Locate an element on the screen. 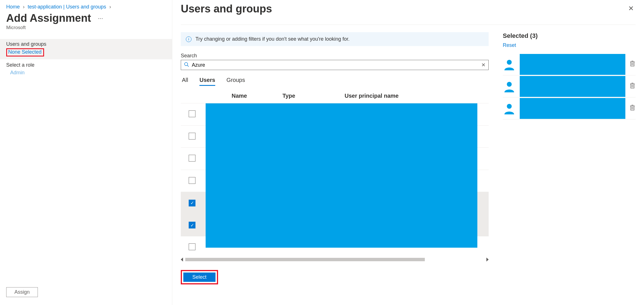 The image size is (644, 305). scroll-left-icon is located at coordinates (182, 260).